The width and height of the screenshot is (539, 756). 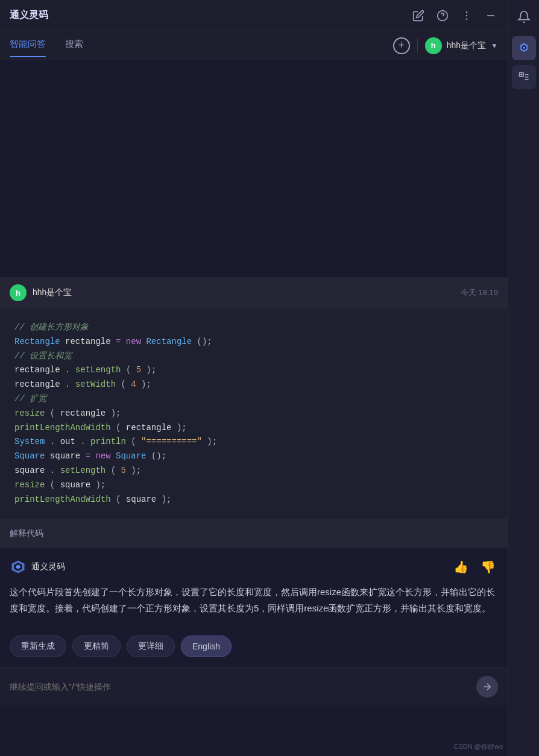 I want to click on ai-actions: 👍 👎, so click(x=474, y=567).